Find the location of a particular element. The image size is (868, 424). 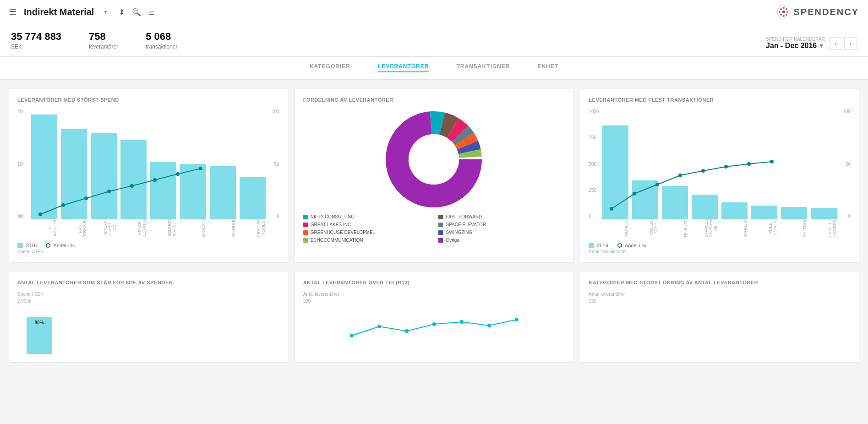

calendar-controls: ‹ › is located at coordinates (843, 43).